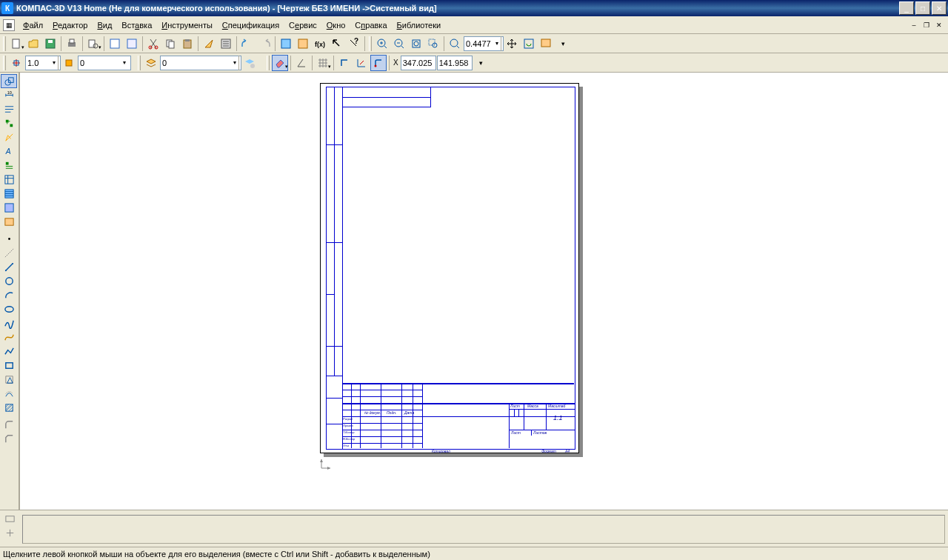 The width and height of the screenshot is (948, 560). What do you see at coordinates (9, 222) in the screenshot?
I see `insert-button` at bounding box center [9, 222].